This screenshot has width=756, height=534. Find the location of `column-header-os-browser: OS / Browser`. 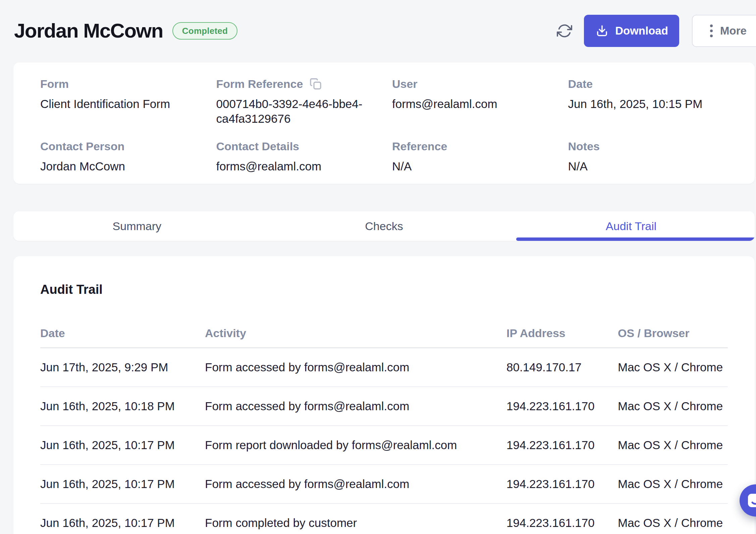

column-header-os-browser: OS / Browser is located at coordinates (673, 333).